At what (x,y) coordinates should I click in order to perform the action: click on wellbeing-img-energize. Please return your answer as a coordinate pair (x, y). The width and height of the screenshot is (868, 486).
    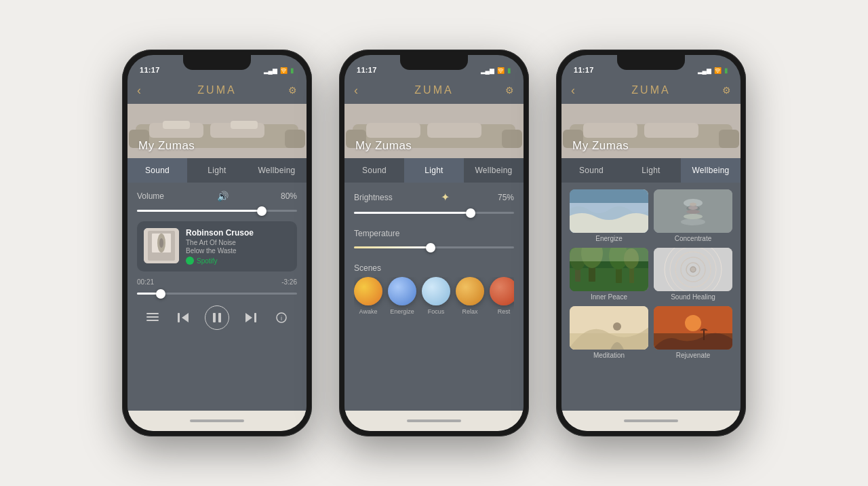
    Looking at the image, I should click on (609, 211).